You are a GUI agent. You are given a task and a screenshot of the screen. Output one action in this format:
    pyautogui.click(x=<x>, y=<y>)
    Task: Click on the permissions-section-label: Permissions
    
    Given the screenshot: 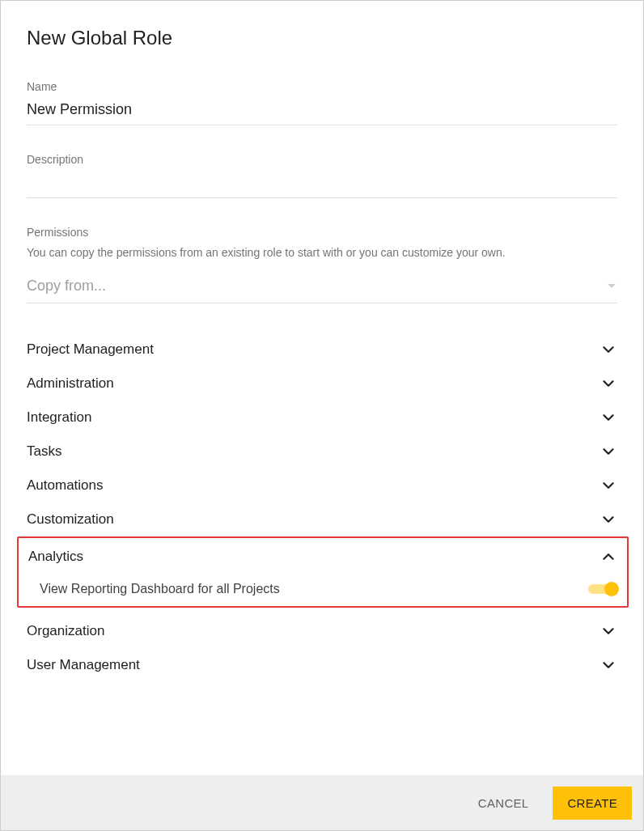 What is the action you would take?
    pyautogui.click(x=322, y=232)
    